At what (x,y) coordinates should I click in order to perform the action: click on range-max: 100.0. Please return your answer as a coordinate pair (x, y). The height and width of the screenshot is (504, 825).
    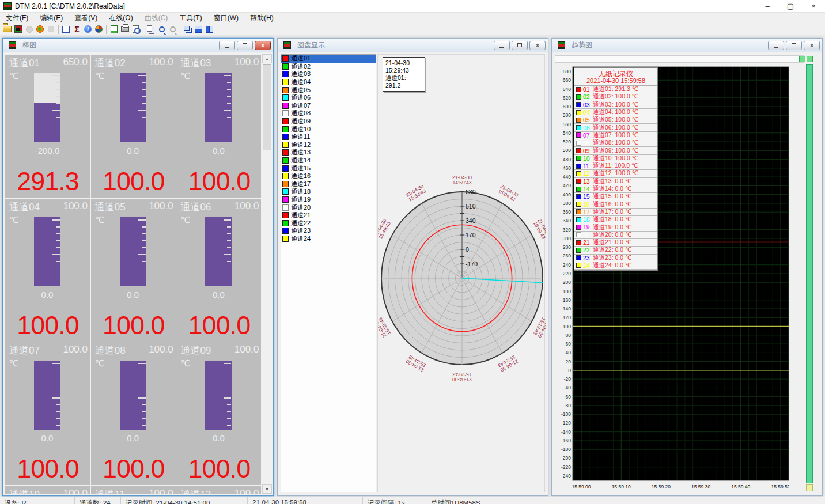
    Looking at the image, I should click on (75, 350).